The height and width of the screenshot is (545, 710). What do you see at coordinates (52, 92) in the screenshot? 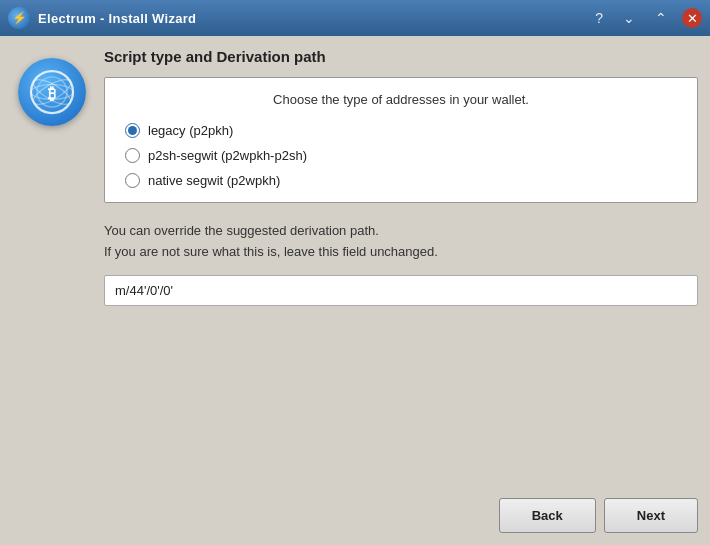
I see `bitcoin-logo-svg: ₿` at bounding box center [52, 92].